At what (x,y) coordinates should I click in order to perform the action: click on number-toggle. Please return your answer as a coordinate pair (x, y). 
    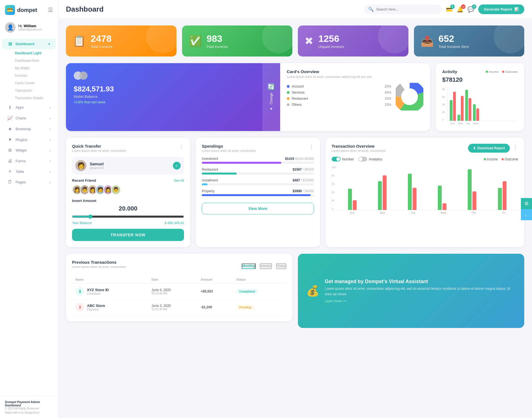
    Looking at the image, I should click on (336, 159).